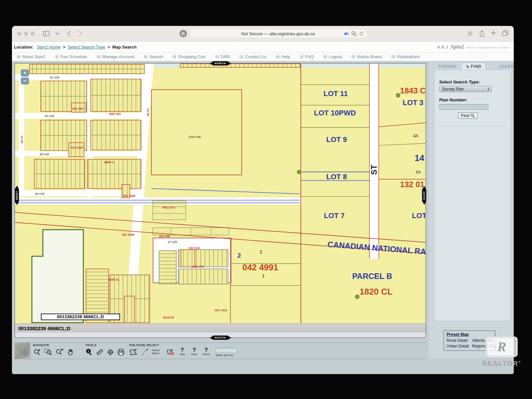  What do you see at coordinates (502, 352) in the screenshot?
I see `realtor-watermark: R REALTOR®` at bounding box center [502, 352].